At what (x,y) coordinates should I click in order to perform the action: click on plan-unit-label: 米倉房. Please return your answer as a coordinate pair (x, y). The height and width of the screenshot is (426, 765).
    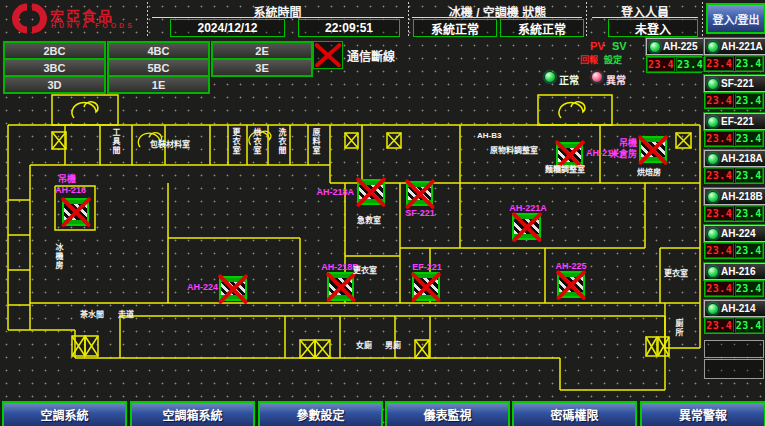
    Looking at the image, I should click on (622, 154).